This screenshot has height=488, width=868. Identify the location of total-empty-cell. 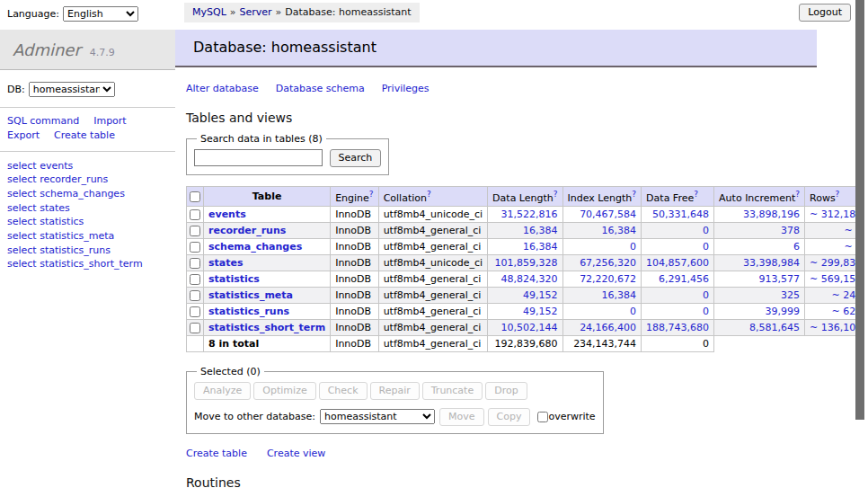
(760, 343).